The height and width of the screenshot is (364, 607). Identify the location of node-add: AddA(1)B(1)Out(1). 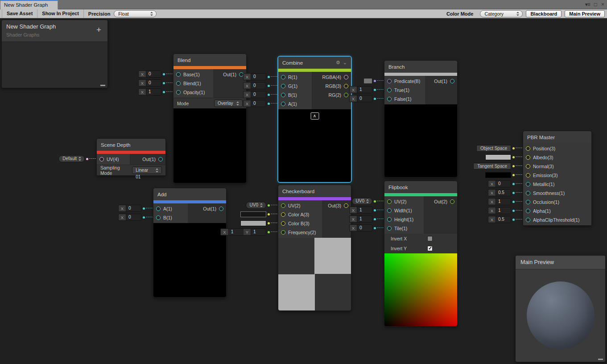
(190, 243).